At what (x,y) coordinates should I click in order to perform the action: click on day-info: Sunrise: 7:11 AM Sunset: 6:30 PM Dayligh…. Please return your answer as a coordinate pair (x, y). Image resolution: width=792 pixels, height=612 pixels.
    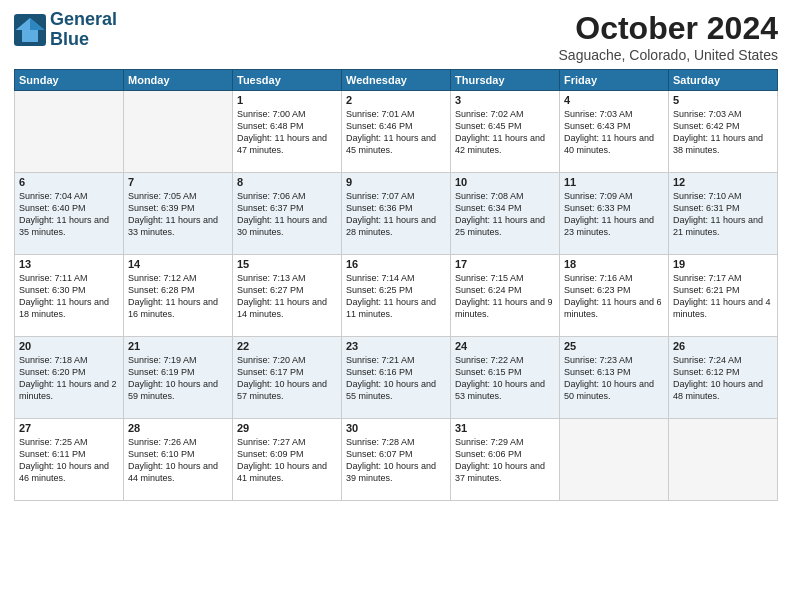
    Looking at the image, I should click on (69, 296).